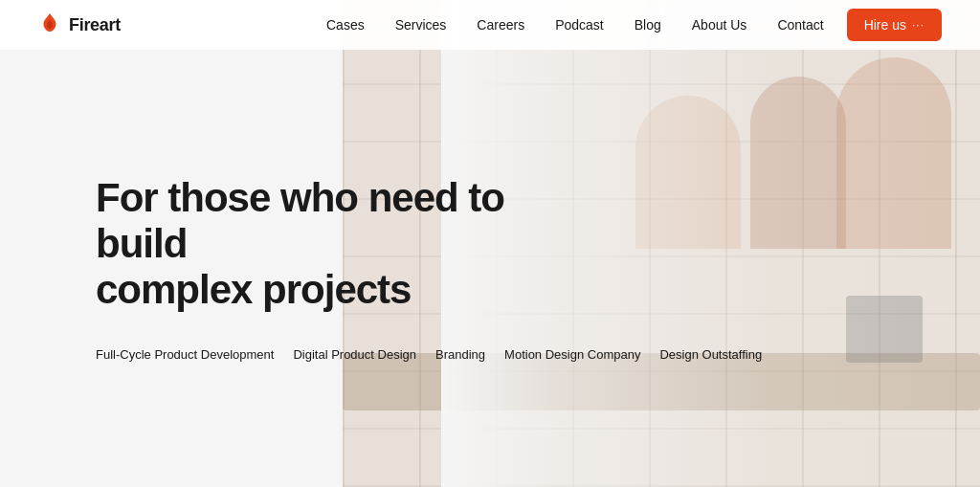 This screenshot has height=487, width=980. I want to click on logo-text: Fireart, so click(95, 25).